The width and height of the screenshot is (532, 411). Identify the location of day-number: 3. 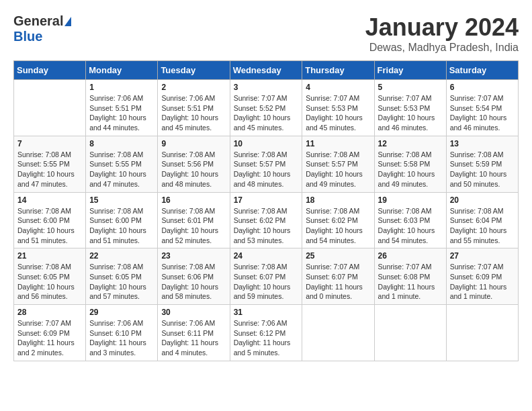
(266, 87).